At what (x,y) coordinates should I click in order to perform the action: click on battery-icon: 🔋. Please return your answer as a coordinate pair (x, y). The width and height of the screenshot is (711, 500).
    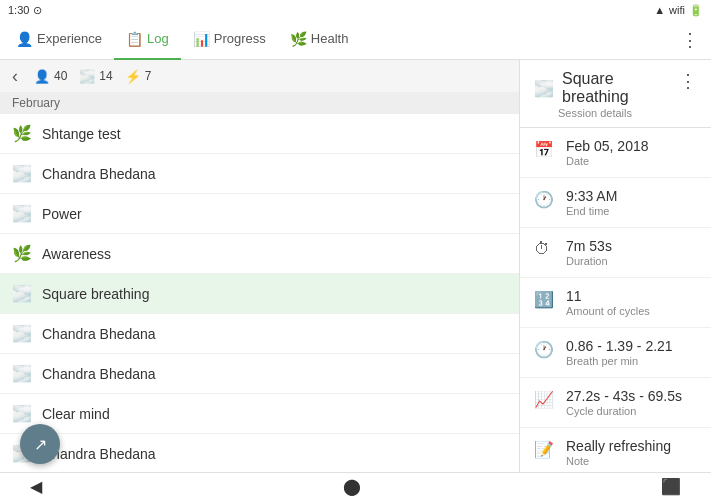
    Looking at the image, I should click on (696, 10).